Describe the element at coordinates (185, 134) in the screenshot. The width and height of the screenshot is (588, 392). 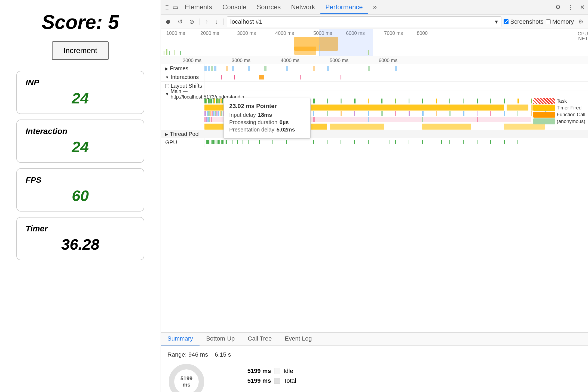
I see `thread-pool-label: Thread Pool` at that location.